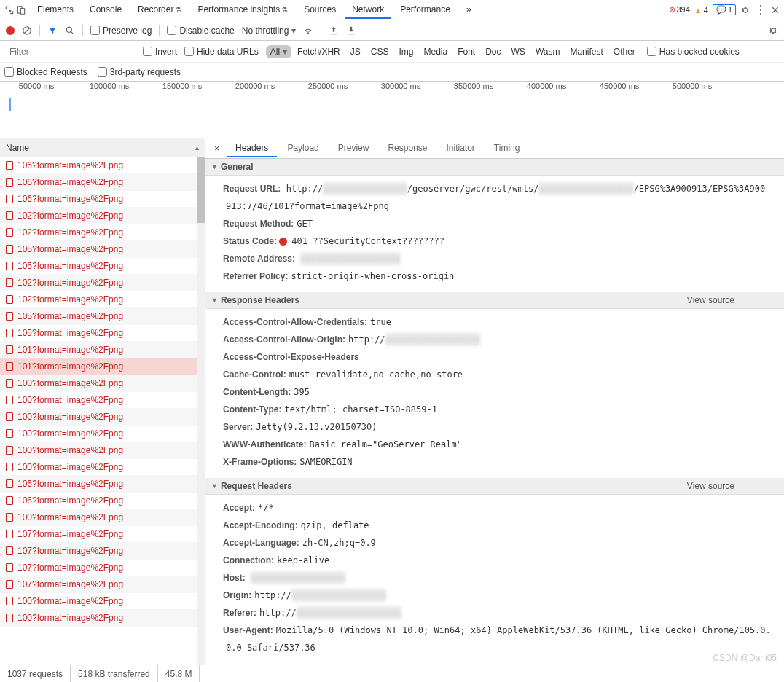  Describe the element at coordinates (507, 149) in the screenshot. I see `tab-timing: Timing` at that location.